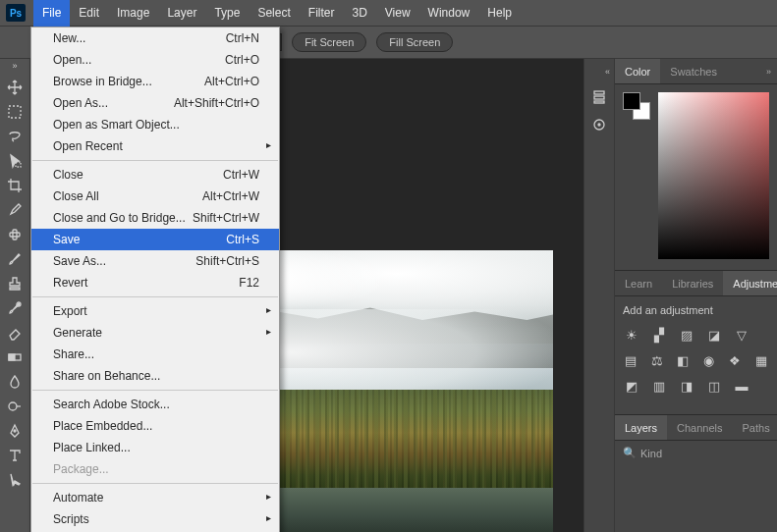 The width and height of the screenshot is (777, 532). I want to click on history-brush-tool, so click(15, 308).